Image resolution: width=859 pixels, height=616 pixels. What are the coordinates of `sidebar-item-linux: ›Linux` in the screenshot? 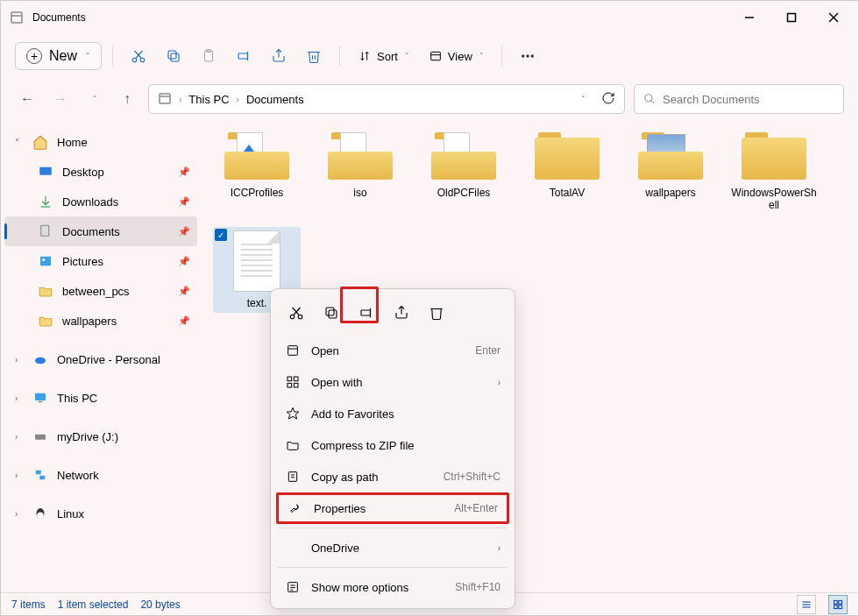 It's located at (101, 513).